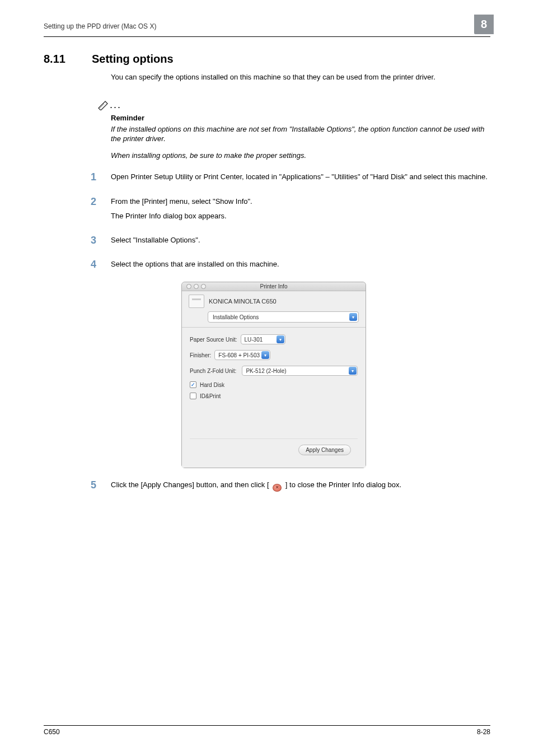 This screenshot has width=534, height=756. Describe the element at coordinates (267, 59) in the screenshot. I see `section-heading: 8.11 Setting options` at that location.